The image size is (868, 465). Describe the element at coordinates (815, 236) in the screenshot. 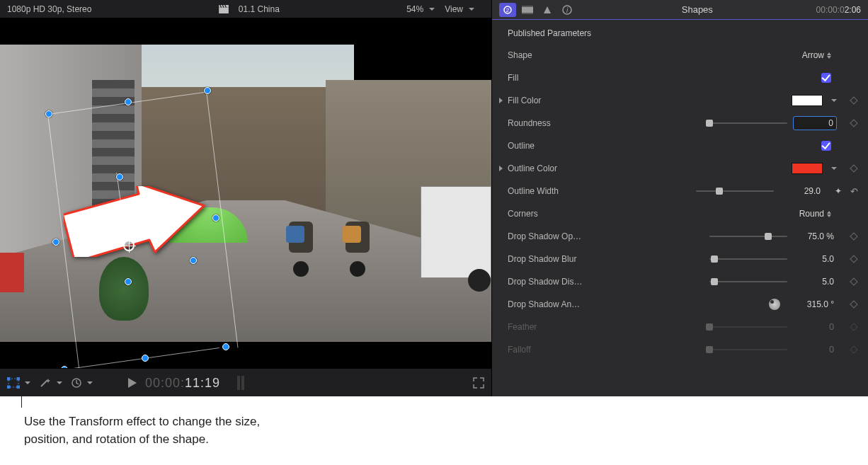

I see `dso-value: 75.0 %` at that location.